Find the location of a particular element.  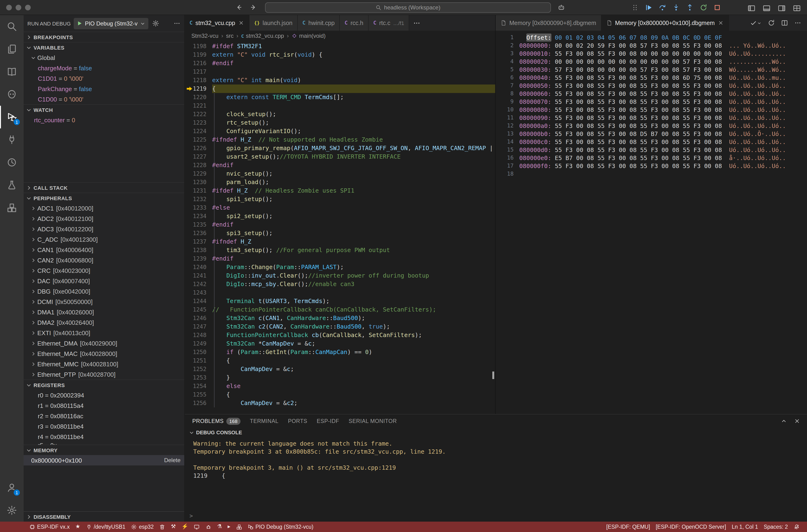

peripheral-row: ADC1[0x40012000] is located at coordinates (104, 208).